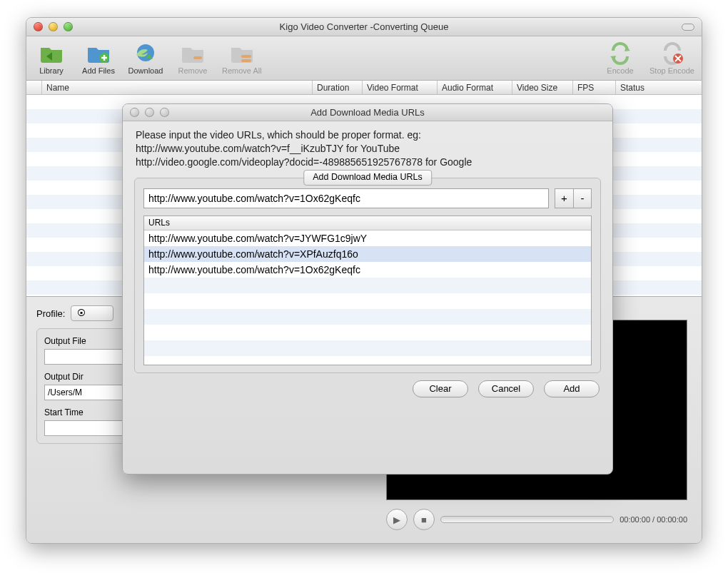 This screenshot has width=728, height=573. Describe the element at coordinates (368, 270) in the screenshot. I see `url-list-item: http://www.youtube.com/watch?v=1Ox62gKeq…` at that location.